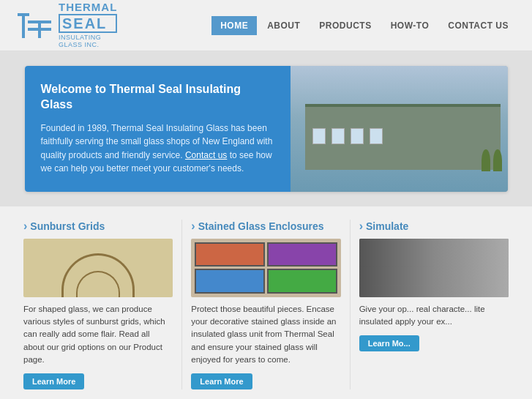 The image size is (532, 399). Describe the element at coordinates (266, 268) in the screenshot. I see `stained-glass-panel` at that location.